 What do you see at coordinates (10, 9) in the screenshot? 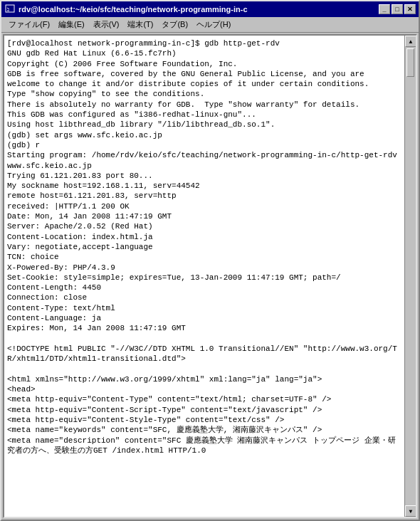
I see `terminal-icon` at bounding box center [10, 9].